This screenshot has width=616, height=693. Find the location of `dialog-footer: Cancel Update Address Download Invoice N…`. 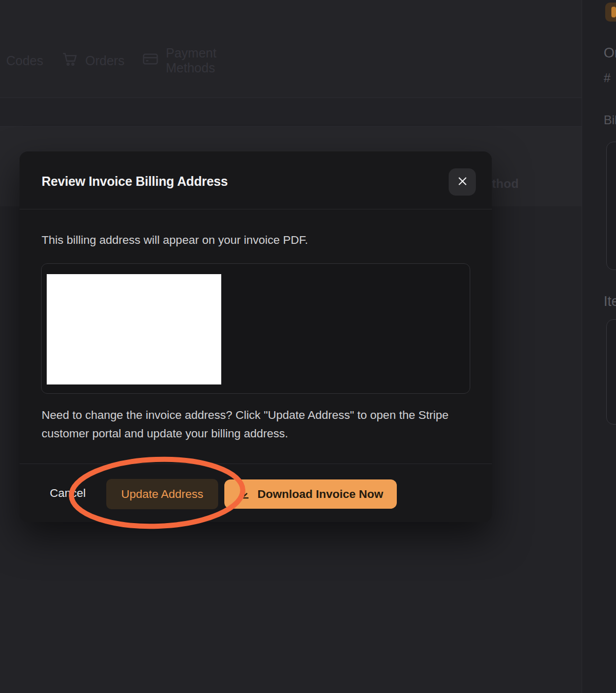

dialog-footer: Cancel Update Address Download Invoice N… is located at coordinates (256, 493).